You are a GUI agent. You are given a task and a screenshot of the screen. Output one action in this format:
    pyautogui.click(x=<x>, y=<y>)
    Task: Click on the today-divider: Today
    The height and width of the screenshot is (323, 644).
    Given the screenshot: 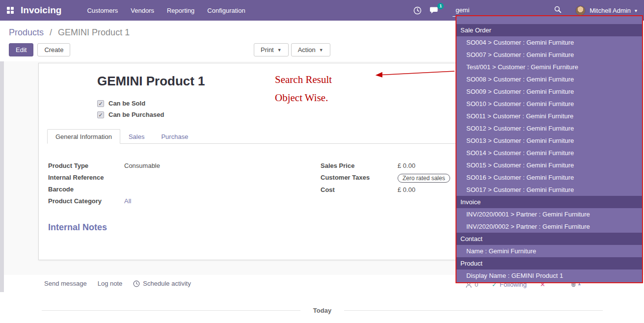 What is the action you would take?
    pyautogui.click(x=322, y=310)
    